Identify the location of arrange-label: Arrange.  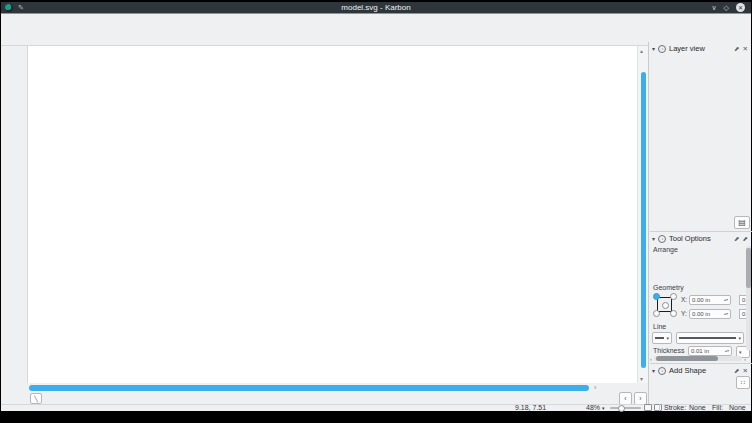
(666, 250).